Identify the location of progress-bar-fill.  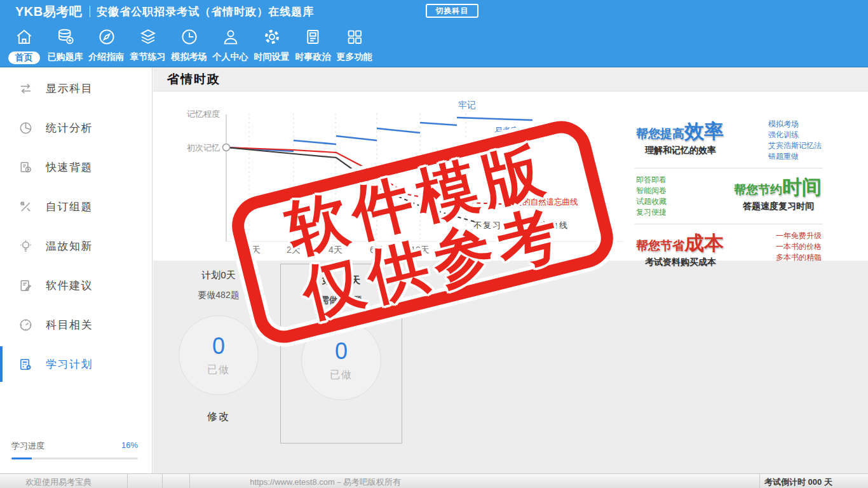
(22, 459).